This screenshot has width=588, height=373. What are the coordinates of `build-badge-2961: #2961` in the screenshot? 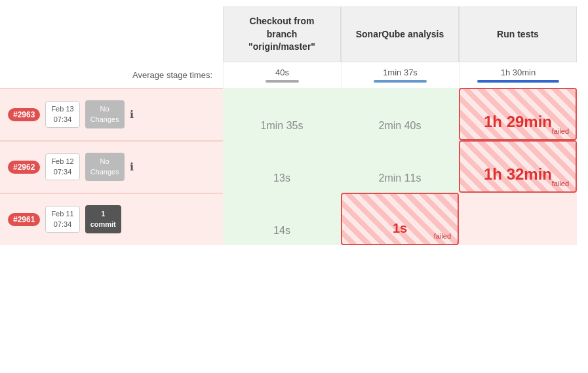 It's located at (24, 220).